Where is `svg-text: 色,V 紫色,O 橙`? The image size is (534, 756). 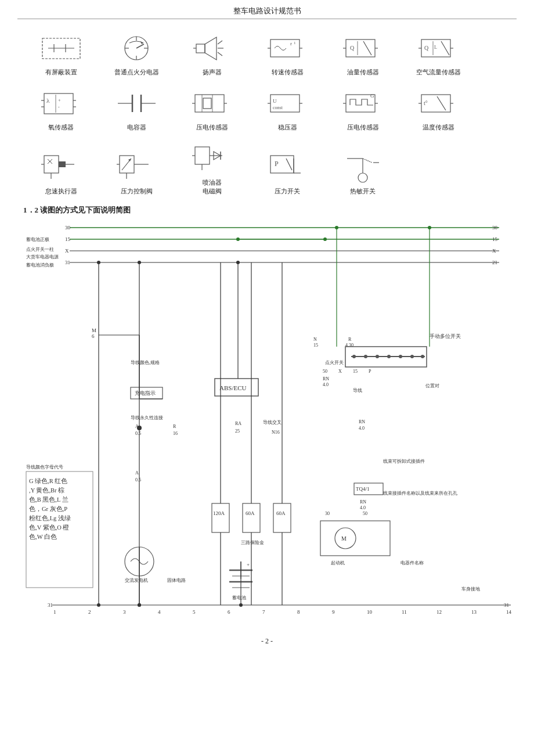
svg-text: 色,V 紫色,O 橙 is located at coordinates (49, 527).